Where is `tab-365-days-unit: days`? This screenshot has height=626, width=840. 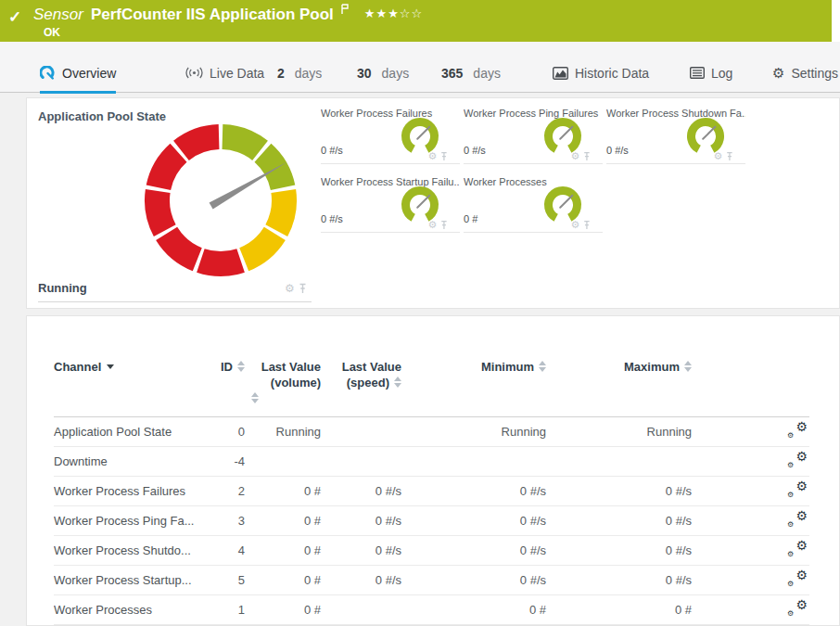 tab-365-days-unit: days is located at coordinates (487, 73).